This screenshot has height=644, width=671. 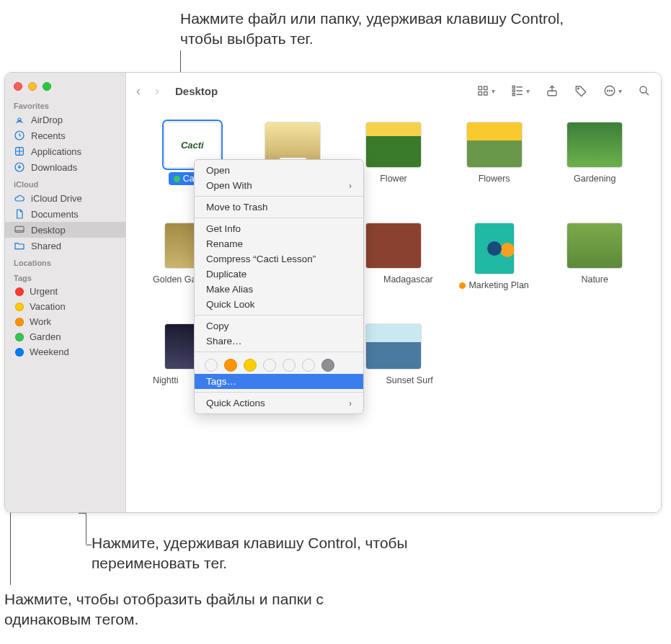 I want to click on sidebar-item-shared: Shared, so click(x=65, y=246).